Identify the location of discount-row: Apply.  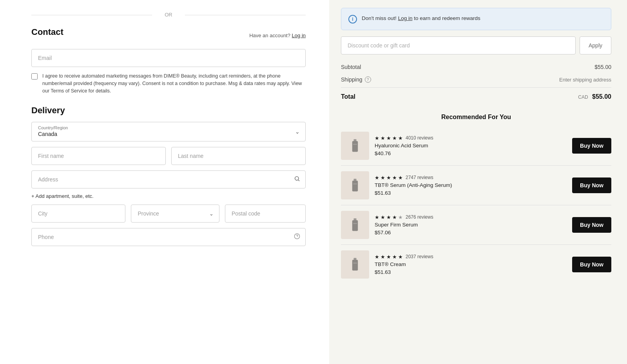
(476, 45).